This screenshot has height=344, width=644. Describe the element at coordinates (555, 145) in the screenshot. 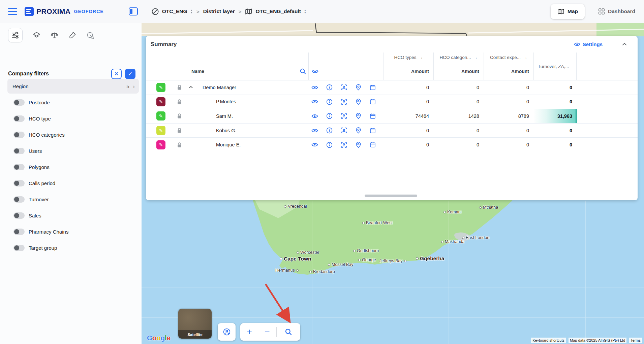

I see `turnover-cell: 0` at that location.